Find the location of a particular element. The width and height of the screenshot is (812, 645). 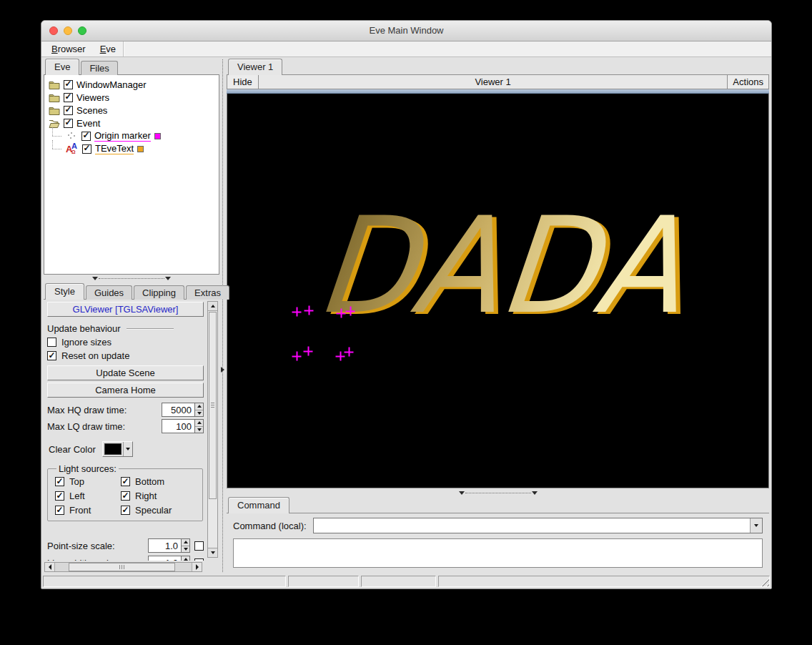

tab-clipping: Clipping is located at coordinates (159, 292).